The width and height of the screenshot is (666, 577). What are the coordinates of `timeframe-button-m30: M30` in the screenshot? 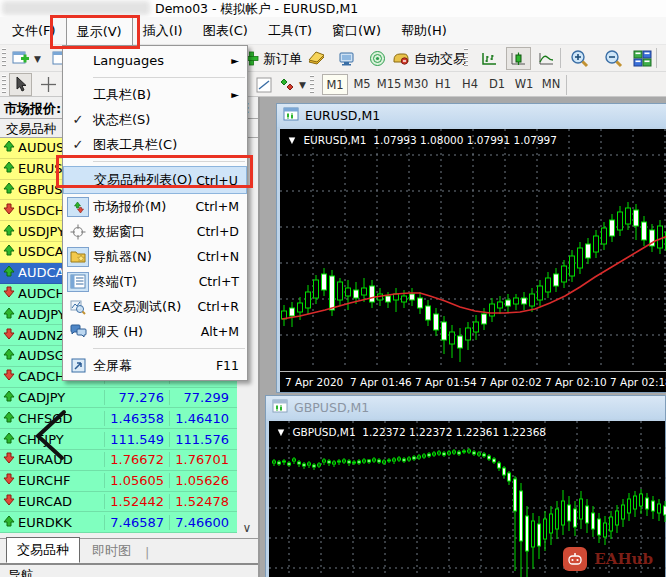 It's located at (416, 84).